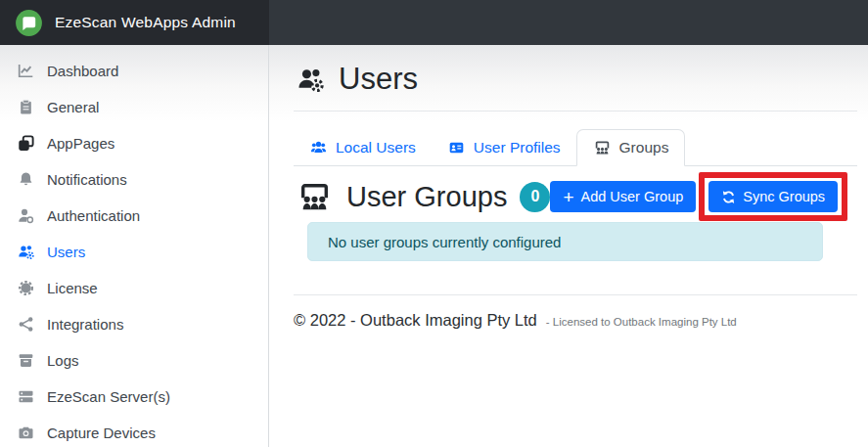 The image size is (868, 447). What do you see at coordinates (517, 148) in the screenshot?
I see `tab-label: User Profiles` at bounding box center [517, 148].